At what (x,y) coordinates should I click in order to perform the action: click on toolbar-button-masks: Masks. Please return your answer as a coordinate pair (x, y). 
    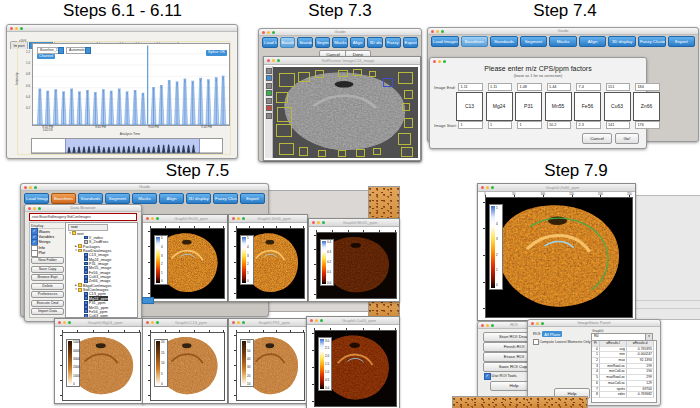
    Looking at the image, I should click on (144, 198).